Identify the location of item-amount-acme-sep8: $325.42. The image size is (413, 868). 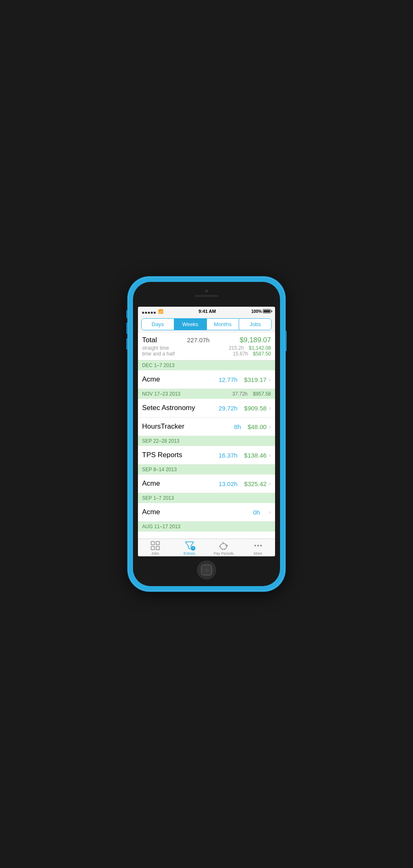
(255, 484).